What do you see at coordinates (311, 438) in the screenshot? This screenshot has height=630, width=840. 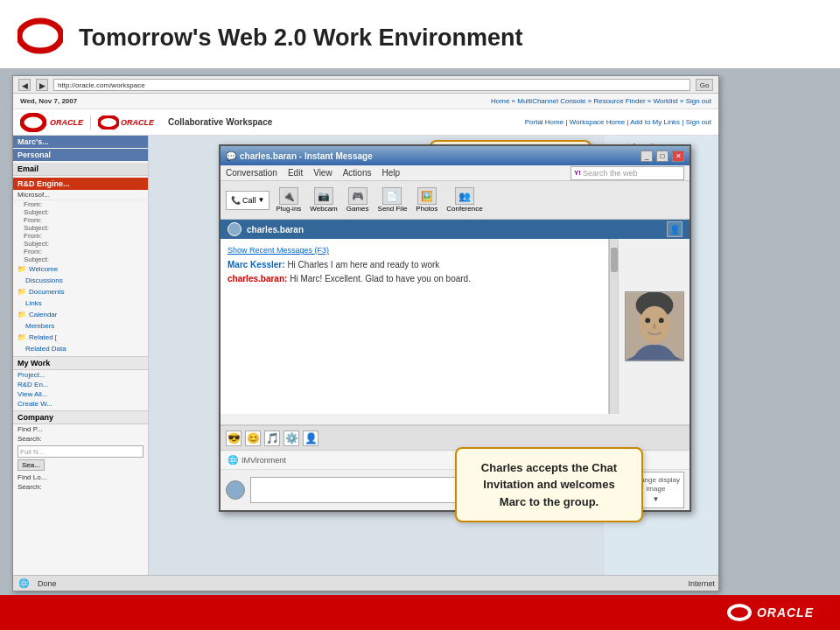 I see `avatar-btn: 👤` at bounding box center [311, 438].